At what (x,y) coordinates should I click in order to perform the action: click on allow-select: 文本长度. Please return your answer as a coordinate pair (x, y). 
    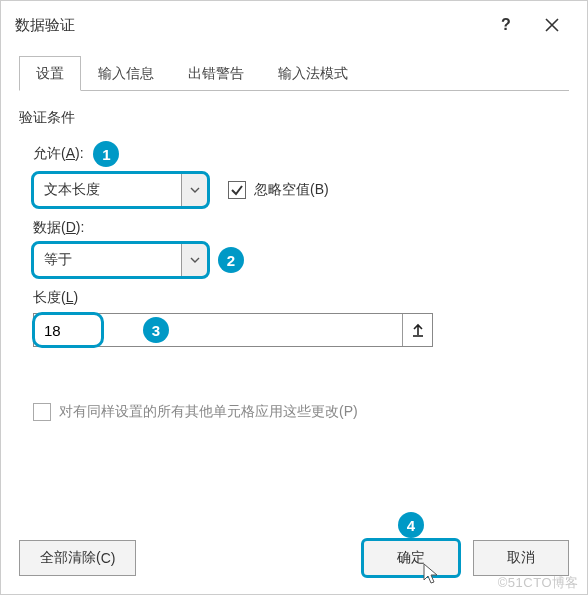
    Looking at the image, I should click on (120, 190).